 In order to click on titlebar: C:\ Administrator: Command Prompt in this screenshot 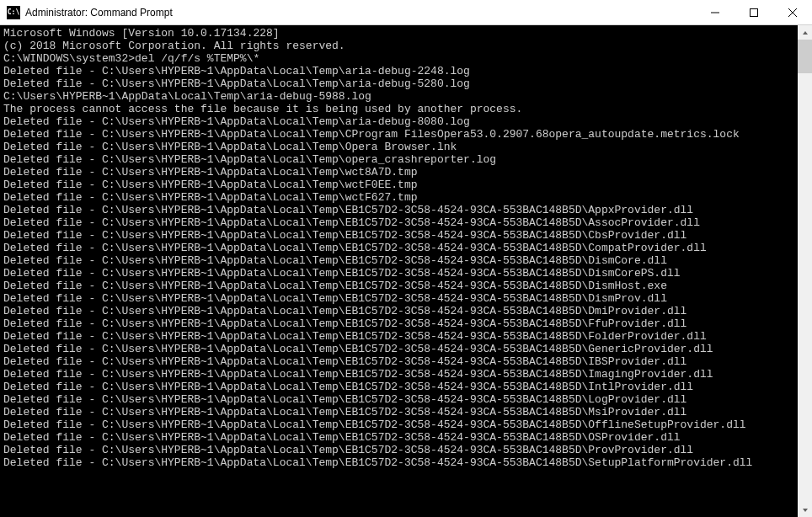, I will do `click(406, 13)`.